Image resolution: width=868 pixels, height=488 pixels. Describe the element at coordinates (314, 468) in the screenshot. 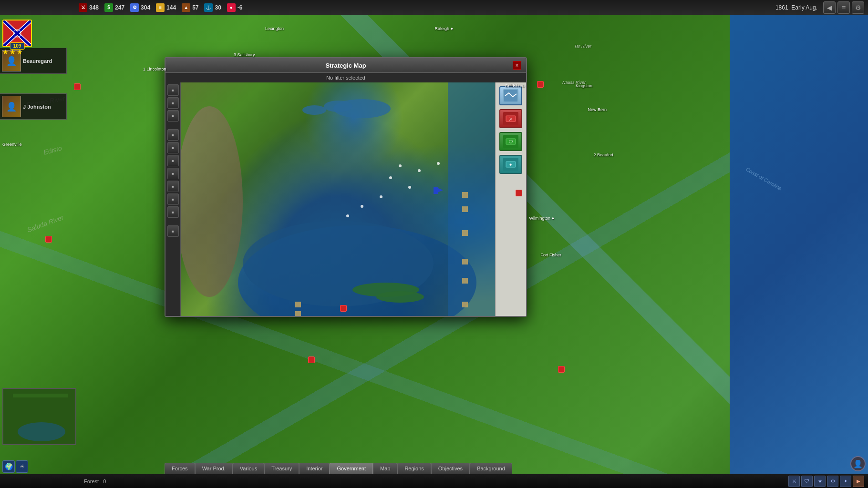

I see `tab-interior: Interior` at that location.